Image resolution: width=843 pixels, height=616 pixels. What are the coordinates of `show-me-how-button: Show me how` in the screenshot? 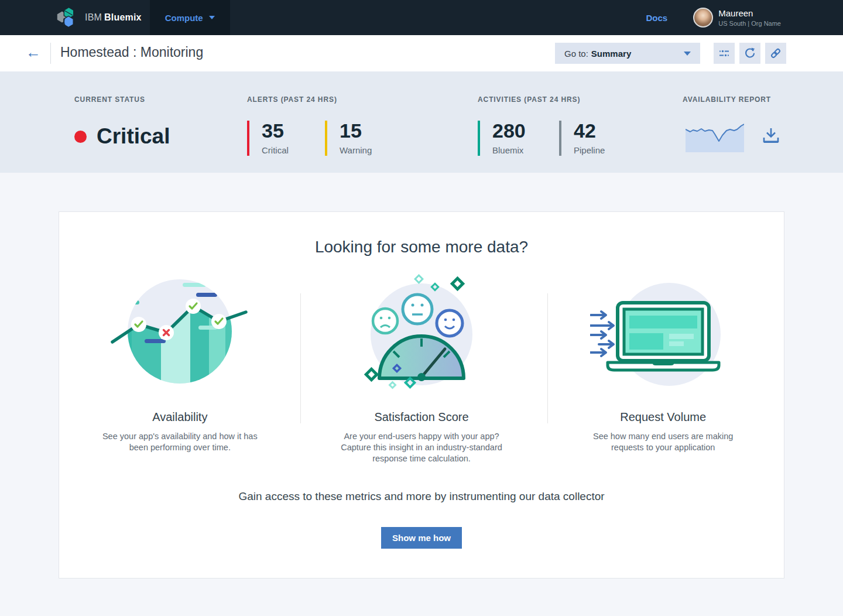 It's located at (422, 538).